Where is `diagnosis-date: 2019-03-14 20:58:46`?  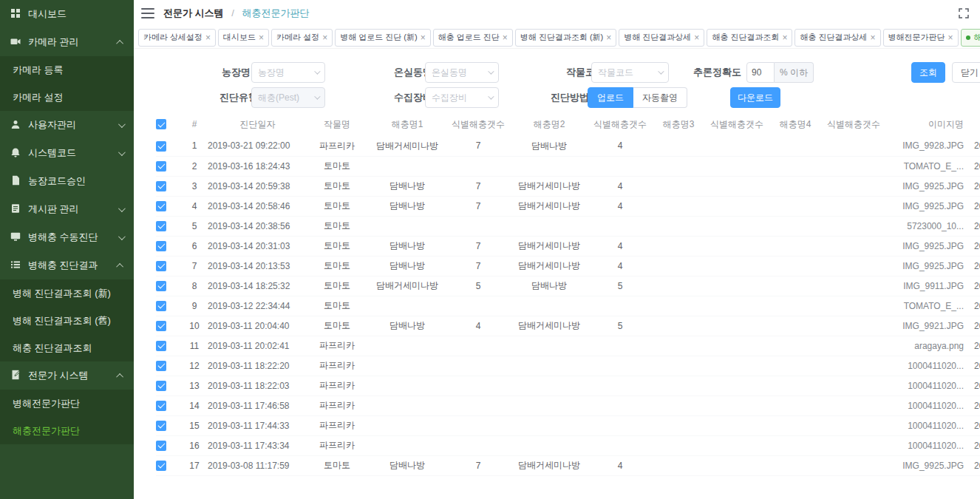 diagnosis-date: 2019-03-14 20:58:46 is located at coordinates (257, 206).